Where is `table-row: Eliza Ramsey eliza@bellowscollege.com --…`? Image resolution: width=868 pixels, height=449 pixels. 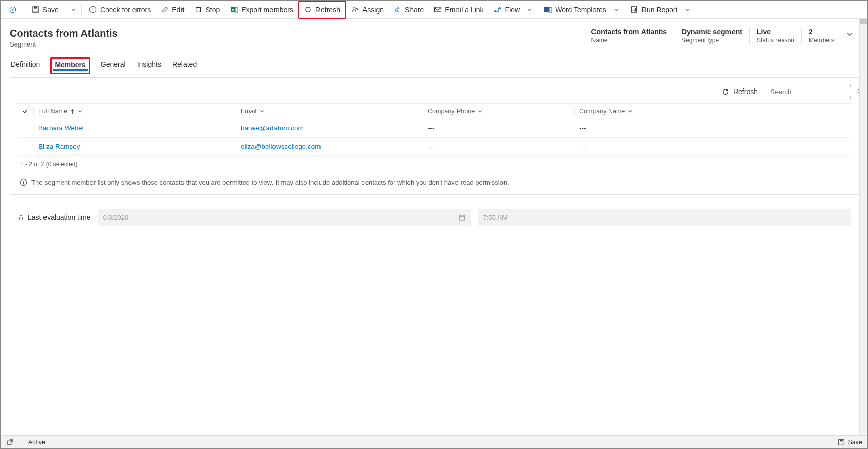 table-row: Eliza Ramsey eliza@bellowscollege.com --… is located at coordinates (434, 147).